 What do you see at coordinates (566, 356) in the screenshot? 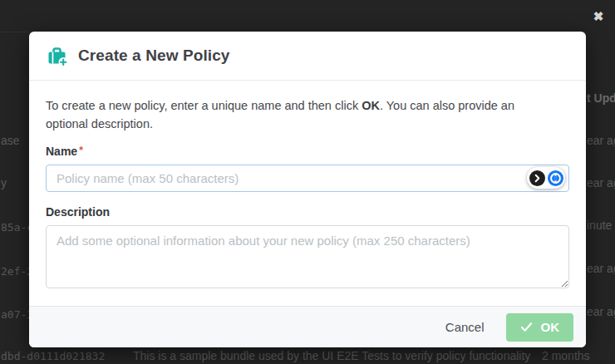
I see `bg-table-cell-updated: 2 months` at bounding box center [566, 356].